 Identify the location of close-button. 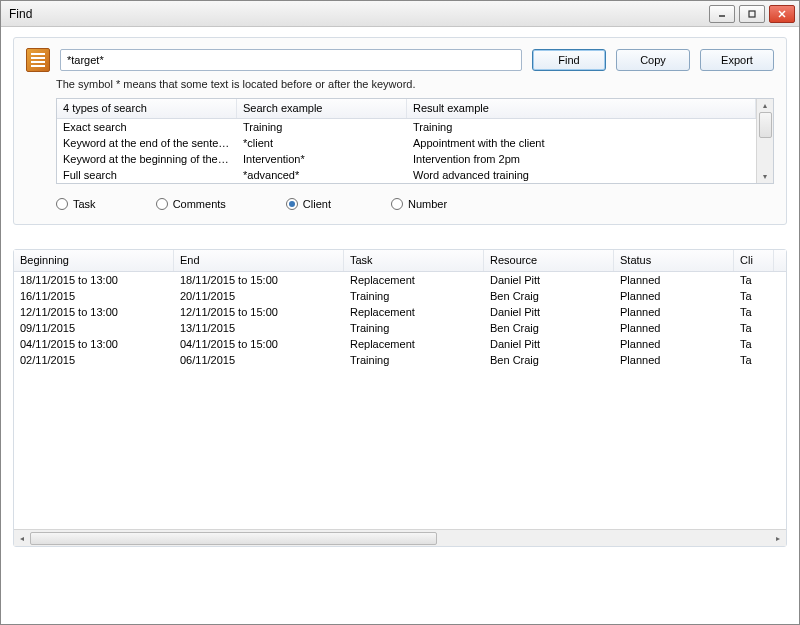
(782, 14).